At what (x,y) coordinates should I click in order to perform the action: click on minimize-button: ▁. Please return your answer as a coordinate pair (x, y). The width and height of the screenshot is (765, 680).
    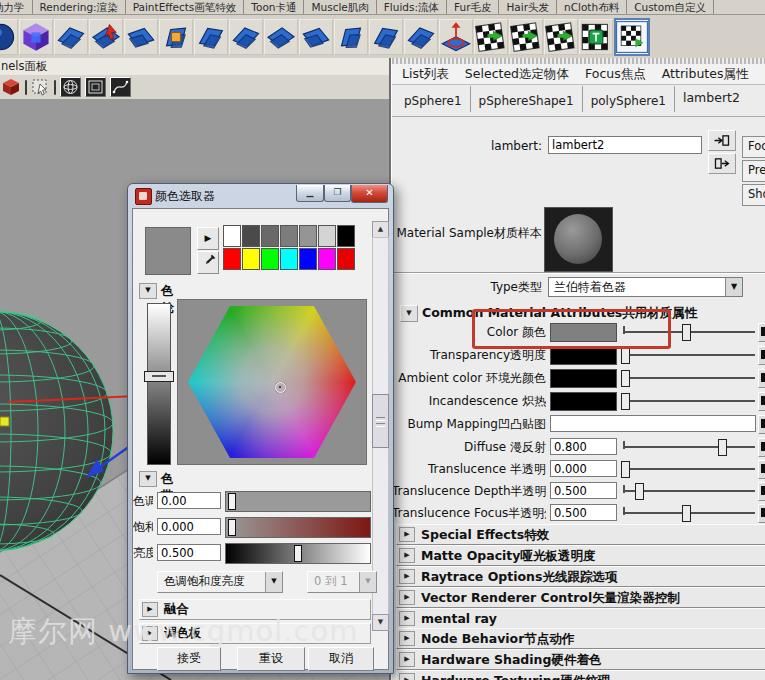
    Looking at the image, I should click on (310, 194).